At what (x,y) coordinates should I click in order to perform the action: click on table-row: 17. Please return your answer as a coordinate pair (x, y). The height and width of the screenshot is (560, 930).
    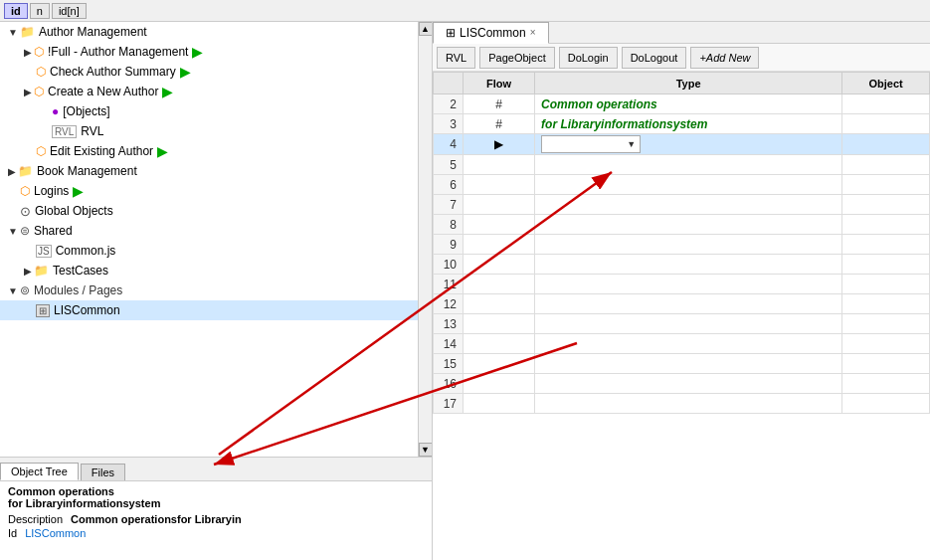
    Looking at the image, I should click on (682, 404).